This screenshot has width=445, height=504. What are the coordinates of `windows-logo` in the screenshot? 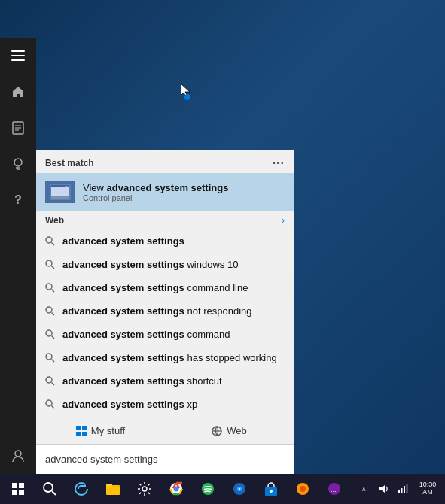 It's located at (18, 489).